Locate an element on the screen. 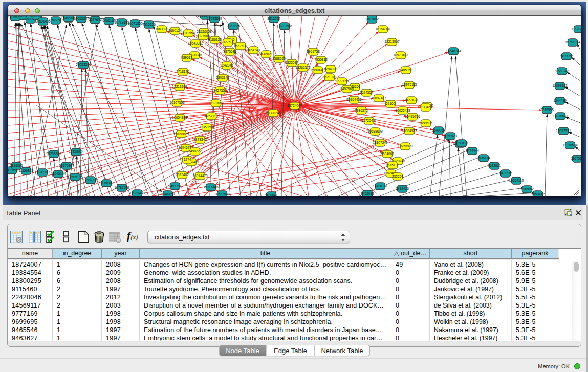  svg-text: 1640954 is located at coordinates (439, 130).